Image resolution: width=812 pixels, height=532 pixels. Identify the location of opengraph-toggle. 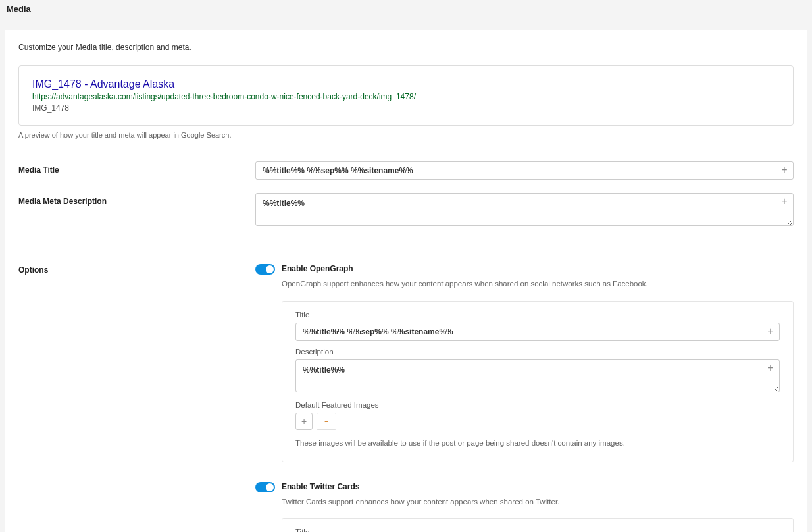
(265, 269).